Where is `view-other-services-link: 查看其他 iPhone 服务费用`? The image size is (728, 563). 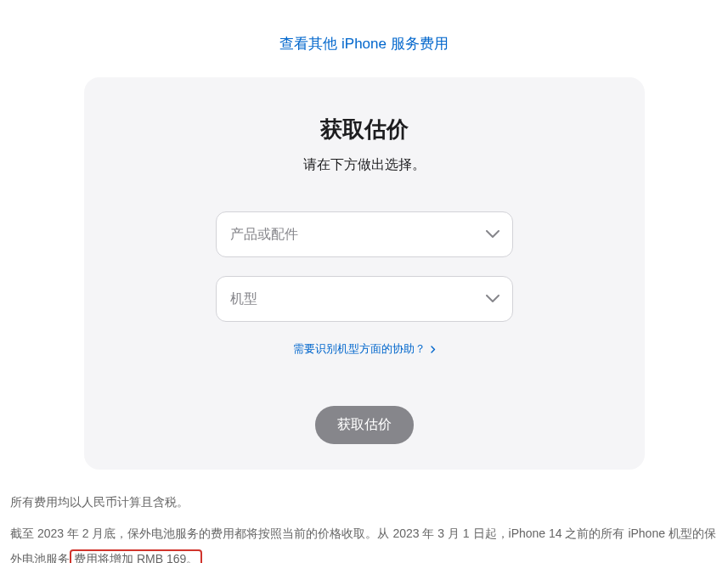 view-other-services-link: 查看其他 iPhone 服务费用 is located at coordinates (364, 44).